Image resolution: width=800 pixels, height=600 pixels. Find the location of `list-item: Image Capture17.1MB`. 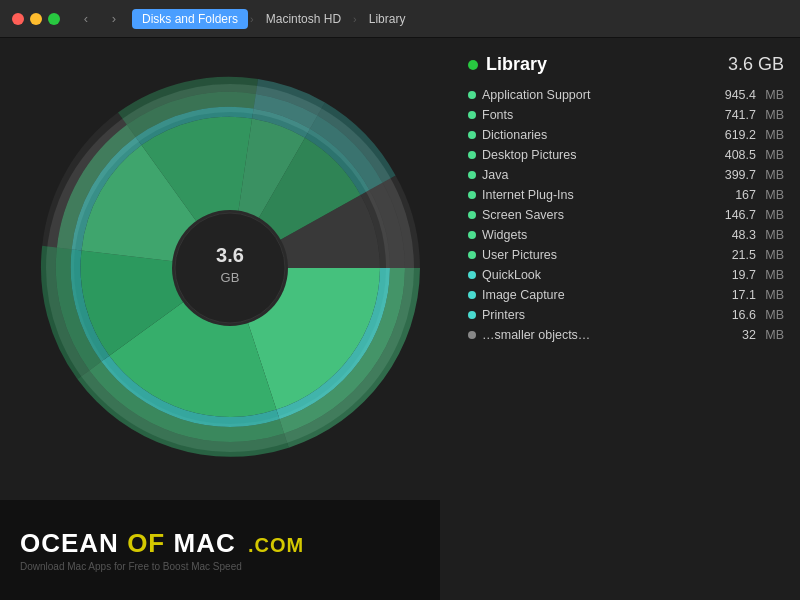

list-item: Image Capture17.1MB is located at coordinates (626, 295).